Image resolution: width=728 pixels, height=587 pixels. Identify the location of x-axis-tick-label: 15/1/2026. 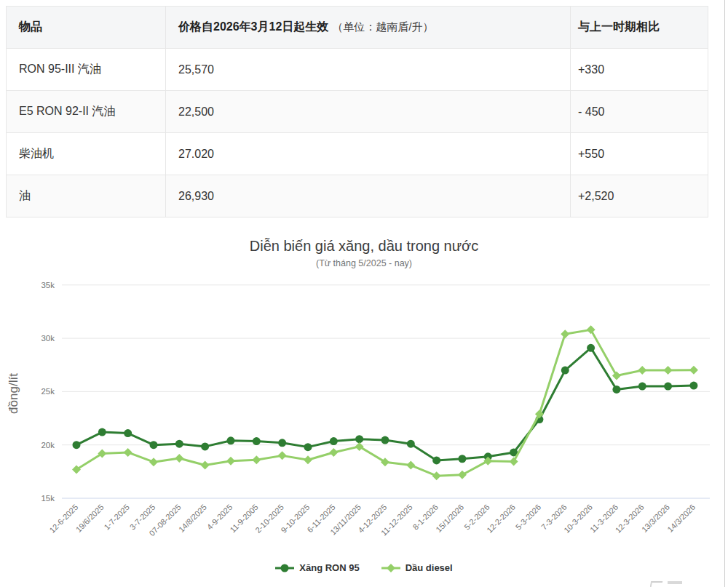
(450, 518).